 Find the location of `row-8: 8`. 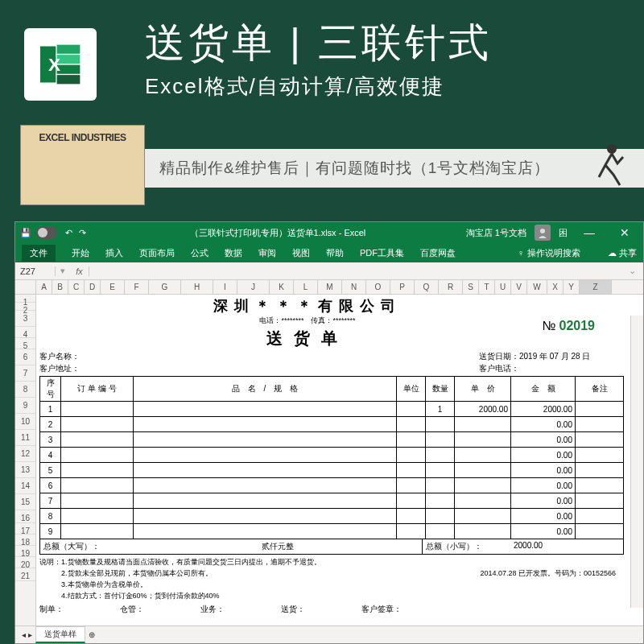

row-8: 8 is located at coordinates (26, 390).